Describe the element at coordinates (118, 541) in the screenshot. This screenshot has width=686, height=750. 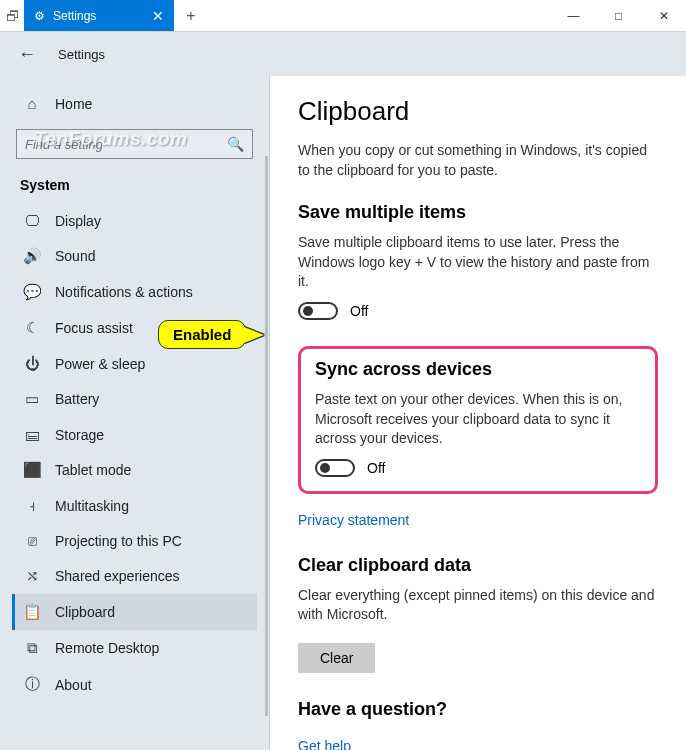
I see `sidebar-item-label: Projecting to this PC` at that location.